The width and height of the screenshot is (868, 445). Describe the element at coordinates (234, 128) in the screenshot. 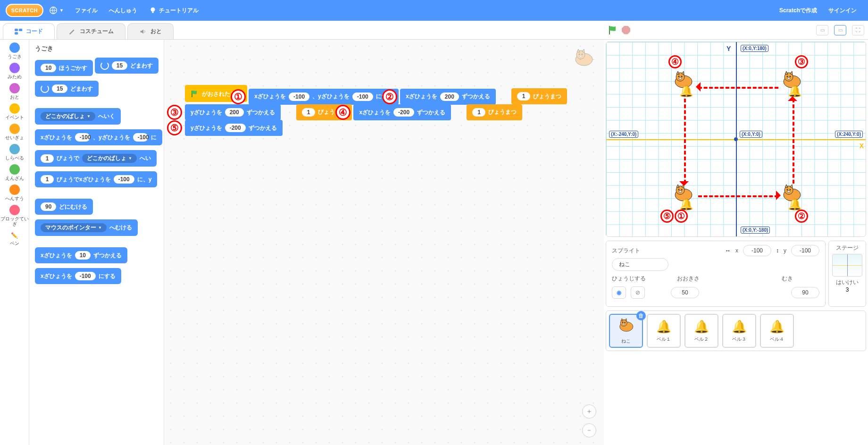

I see `script-block-5: ⑤ yざひょうを-200ずつかえる` at that location.